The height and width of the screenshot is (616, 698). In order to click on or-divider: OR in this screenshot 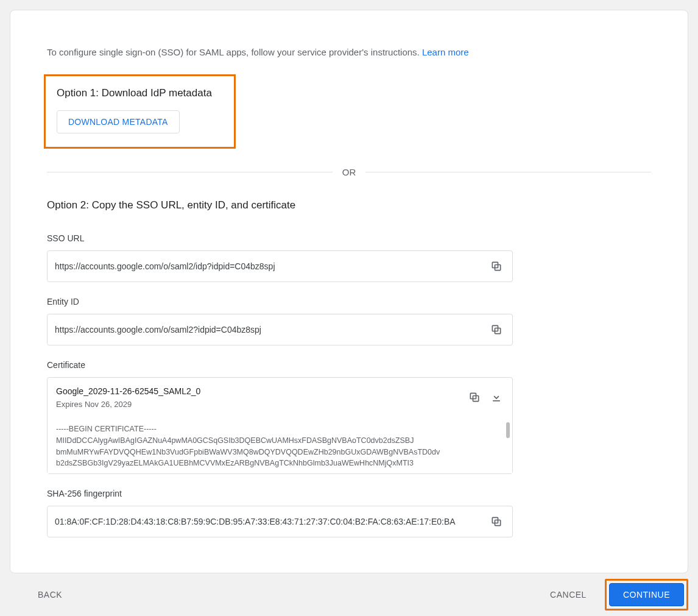, I will do `click(349, 172)`.